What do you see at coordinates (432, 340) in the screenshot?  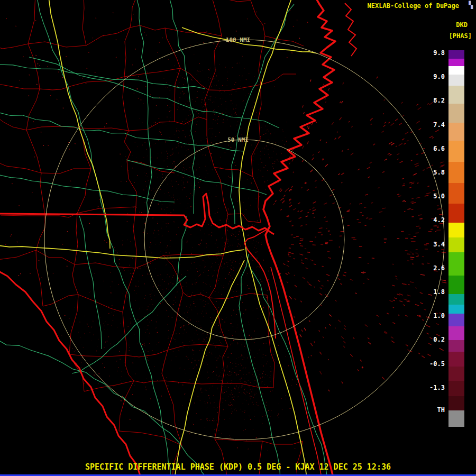 I see `colorbar-tick: 0.2` at bounding box center [432, 340].